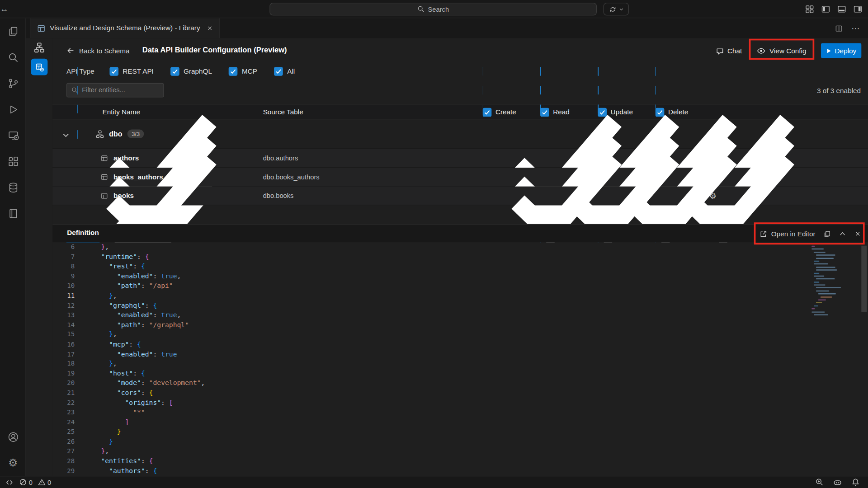  What do you see at coordinates (49, 483) in the screenshot?
I see `warning-count: 0` at bounding box center [49, 483].